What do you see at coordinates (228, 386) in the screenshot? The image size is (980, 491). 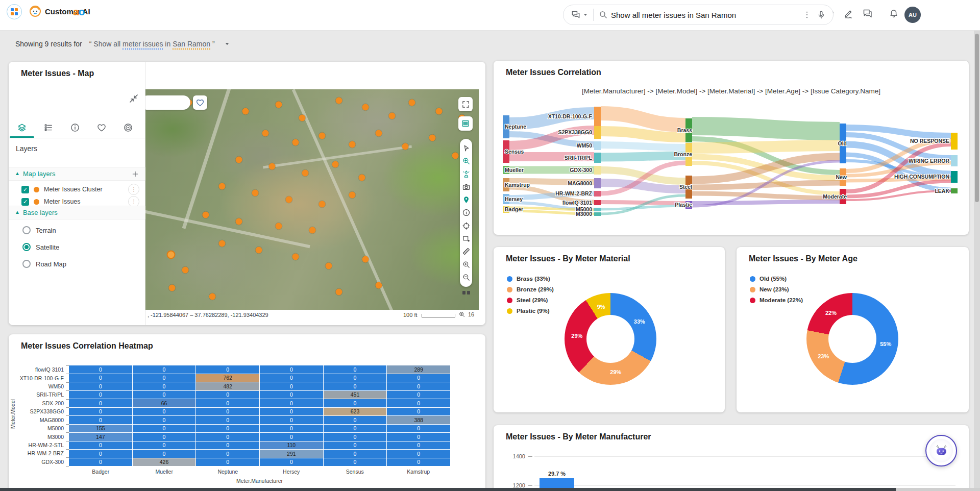 I see `heatmap-cell: 482` at bounding box center [228, 386].